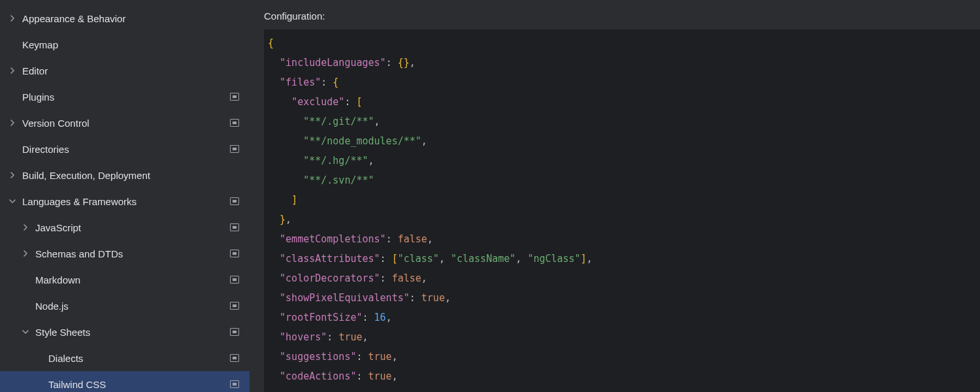  What do you see at coordinates (132, 201) in the screenshot?
I see `sidebar-item-label: Languages & Frameworks` at bounding box center [132, 201].